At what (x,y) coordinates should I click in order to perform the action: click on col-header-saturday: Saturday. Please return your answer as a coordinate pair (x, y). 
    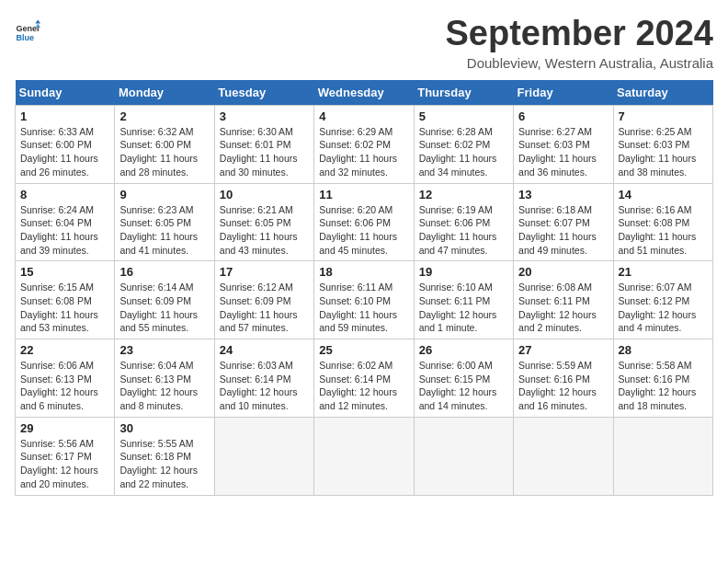
    Looking at the image, I should click on (663, 93).